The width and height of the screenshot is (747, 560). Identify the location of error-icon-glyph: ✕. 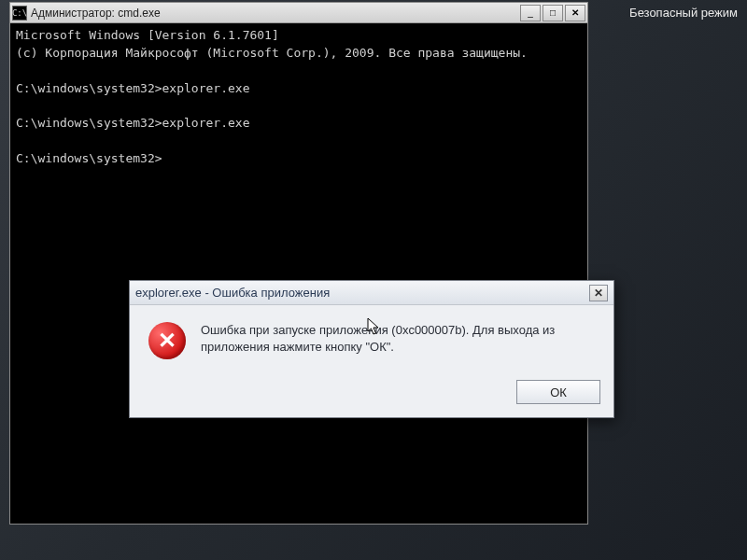
(167, 341).